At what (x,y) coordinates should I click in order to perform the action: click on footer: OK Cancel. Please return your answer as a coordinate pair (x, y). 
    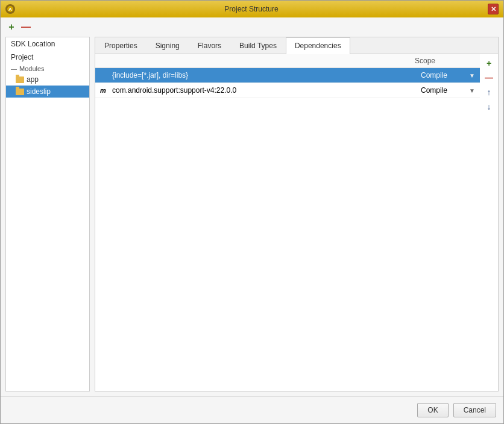
    Looking at the image, I should click on (252, 410).